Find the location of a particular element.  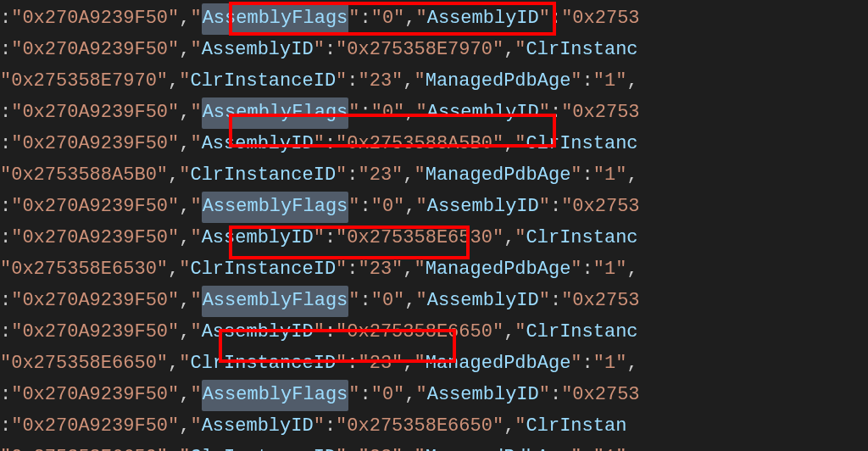

json-string: "23" is located at coordinates (381, 175).